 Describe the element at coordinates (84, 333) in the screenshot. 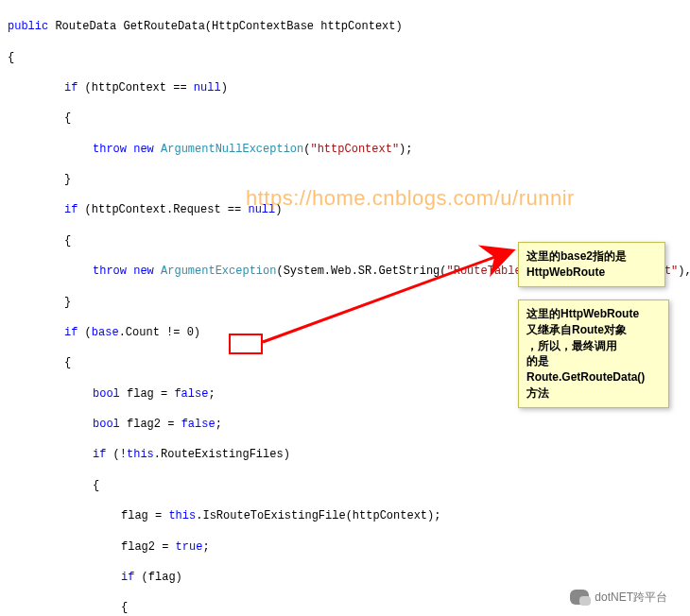

I see `txt: (` at that location.